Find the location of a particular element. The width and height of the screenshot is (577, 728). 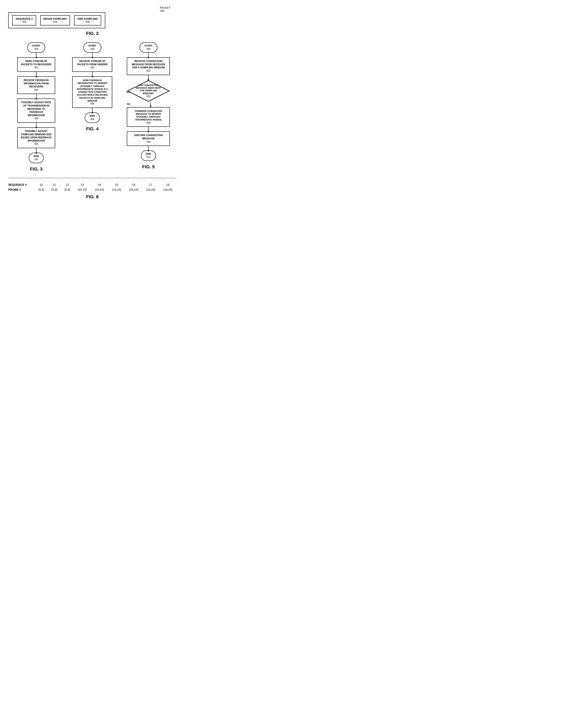

fig4-flowchart: START 400 RECEIVE STREAM OF PACKETS FROM… is located at coordinates (92, 87).